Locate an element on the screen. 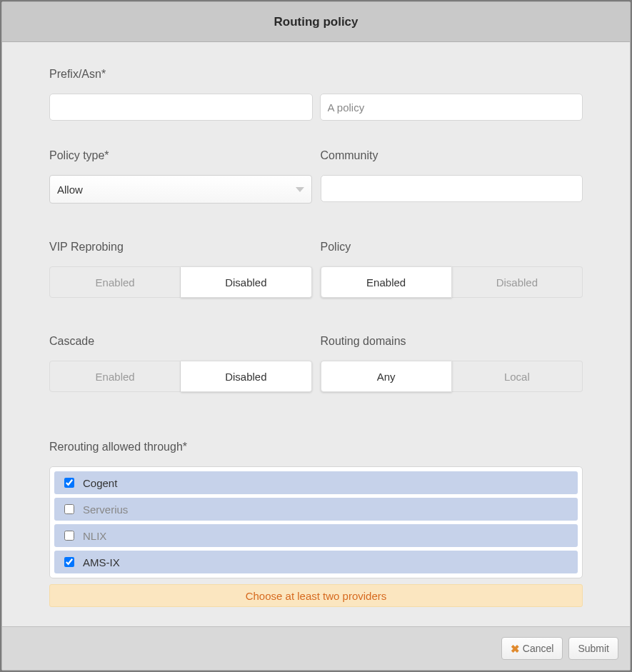 The width and height of the screenshot is (632, 672). toggle-cascade-enabled: Enabled is located at coordinates (115, 376).